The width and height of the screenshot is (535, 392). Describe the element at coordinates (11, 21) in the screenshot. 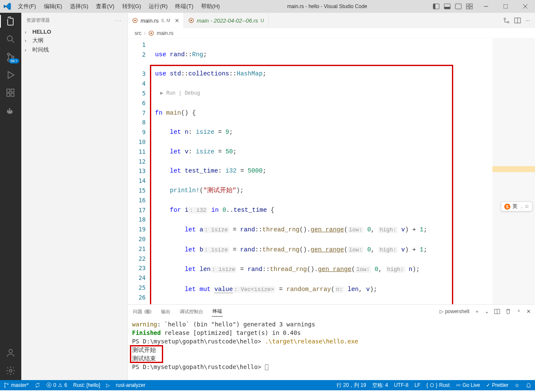

I see `explorer-icon` at that location.